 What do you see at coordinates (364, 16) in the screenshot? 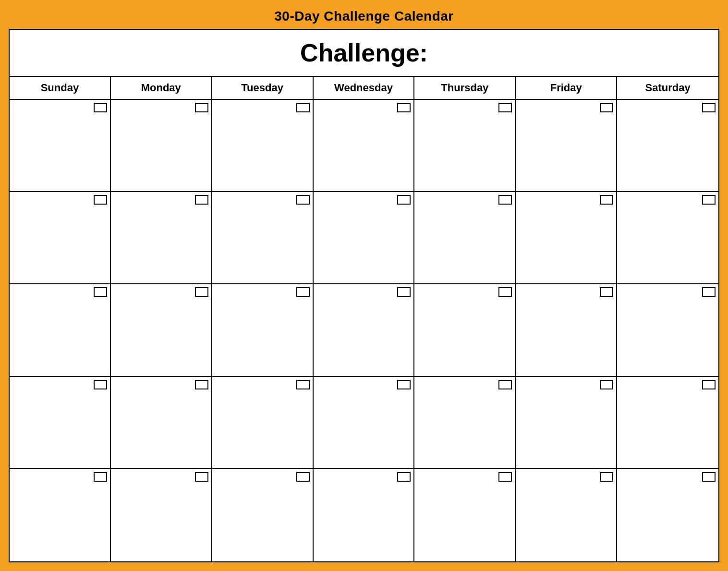
I see `page-title: 30-Day Challenge Calendar` at bounding box center [364, 16].